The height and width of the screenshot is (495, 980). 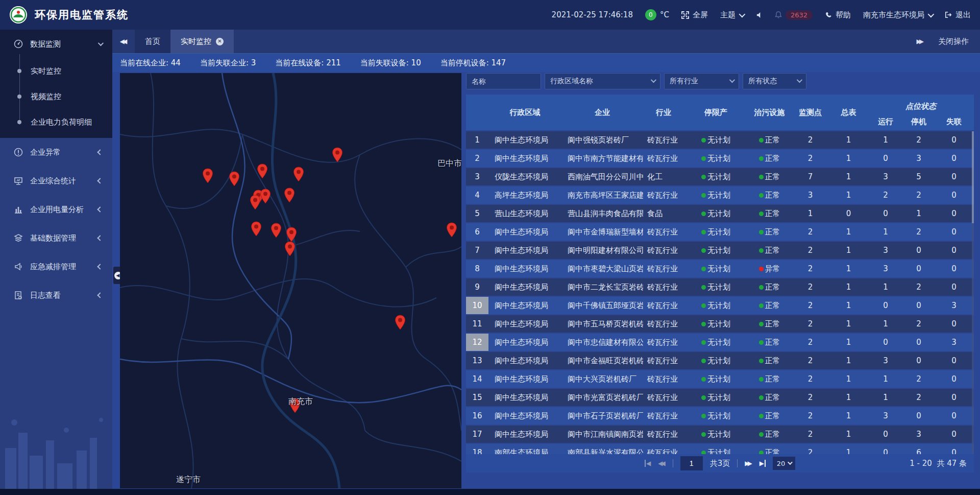 I want to click on tab-实时监控: 实时监控✕, so click(x=202, y=41).